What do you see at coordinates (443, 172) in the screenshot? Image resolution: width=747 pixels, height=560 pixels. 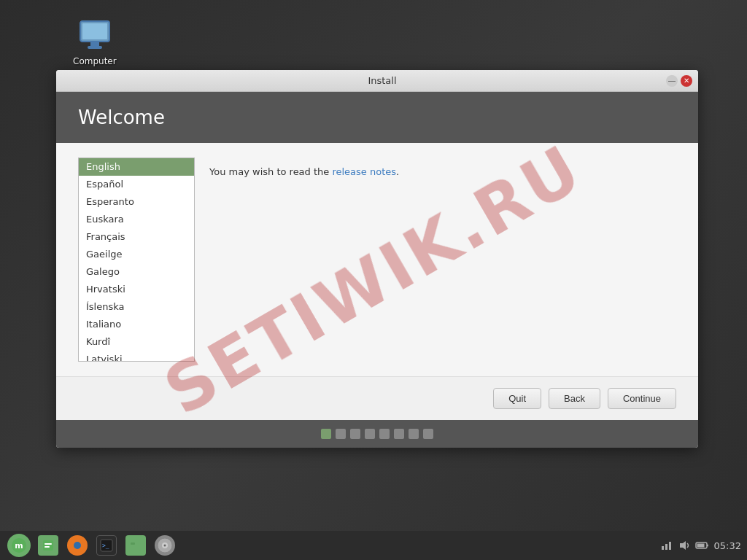 I see `welcome-text: You may wish to read the release notes.` at bounding box center [443, 172].